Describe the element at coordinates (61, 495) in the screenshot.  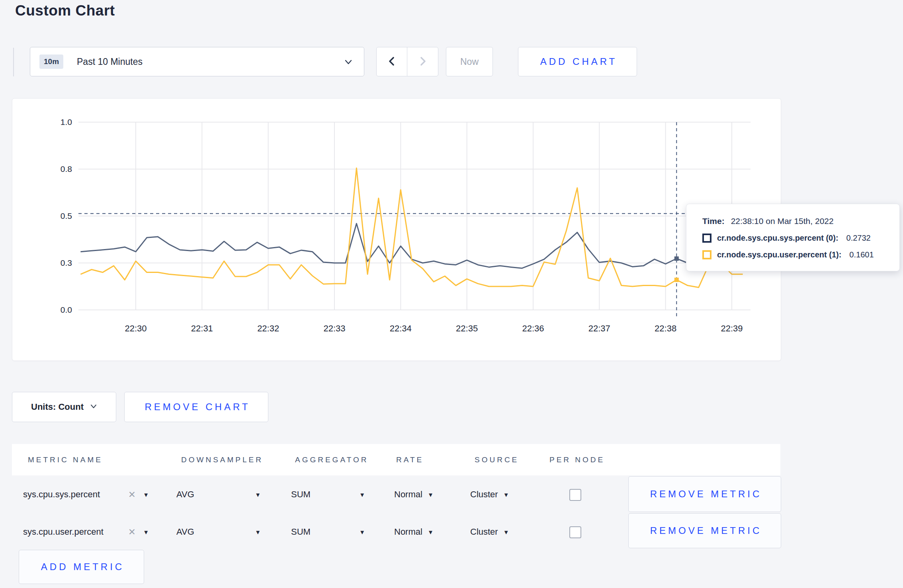
I see `metric-name-value: sys.cpu.sys.percent` at that location.